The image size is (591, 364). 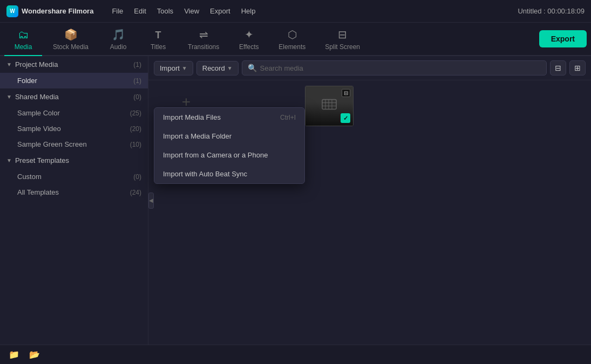 I want to click on sidebar-item-sample-color: Sample Color (25), so click(x=74, y=113).